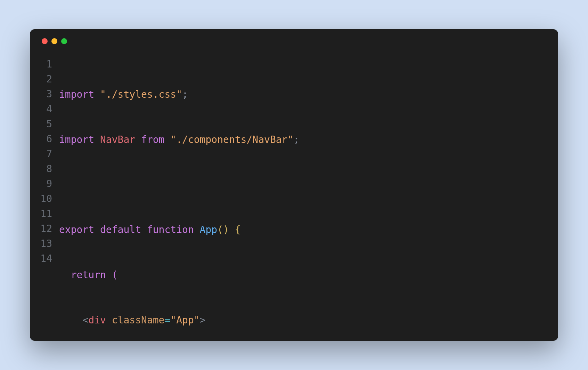 Image resolution: width=588 pixels, height=370 pixels. What do you see at coordinates (185, 320) in the screenshot?
I see `string-literal: "App"` at bounding box center [185, 320].